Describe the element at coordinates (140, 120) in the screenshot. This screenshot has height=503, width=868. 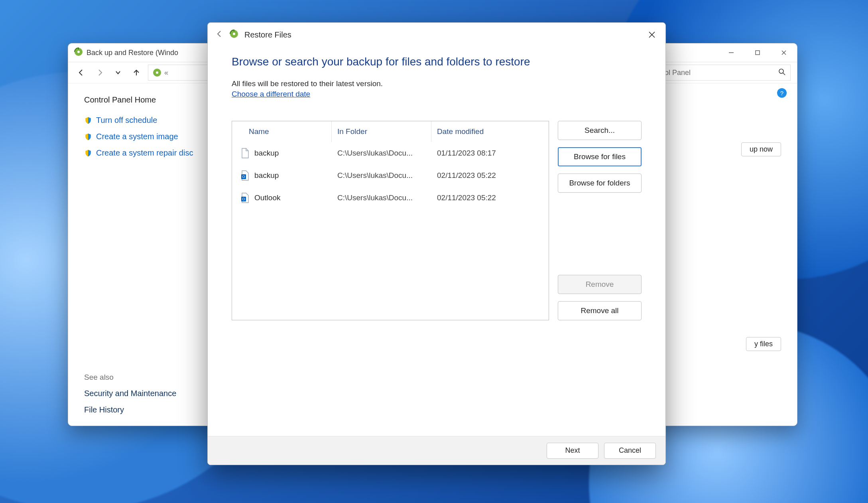
I see `task-turn-off-schedule: Turn off schedule` at that location.